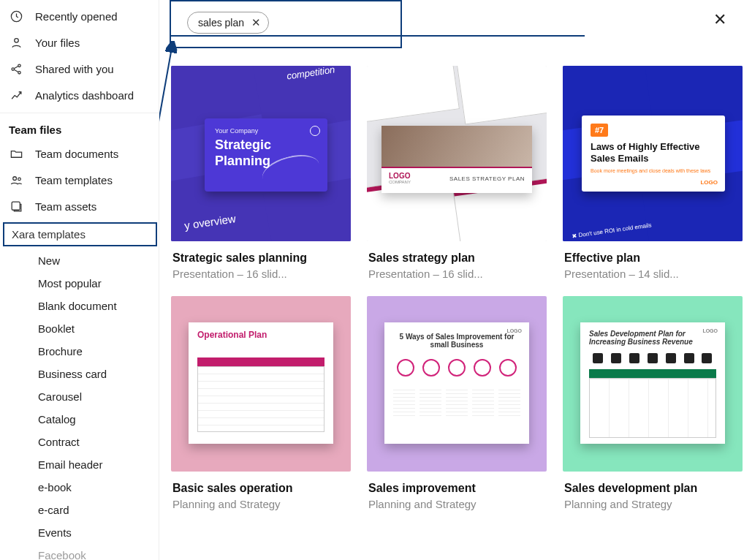 This screenshot has width=744, height=560. I want to click on nav-label: Team templates, so click(74, 180).